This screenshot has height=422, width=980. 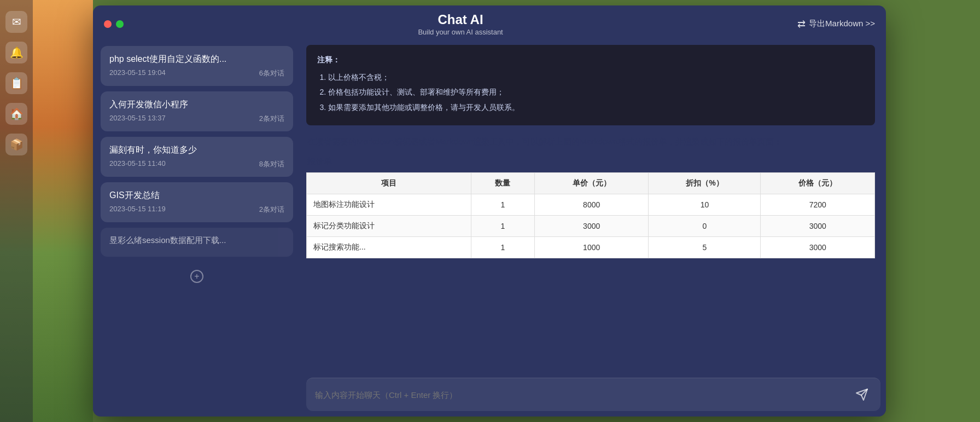 I want to click on col-header-price: 价格（元）, so click(x=818, y=183).